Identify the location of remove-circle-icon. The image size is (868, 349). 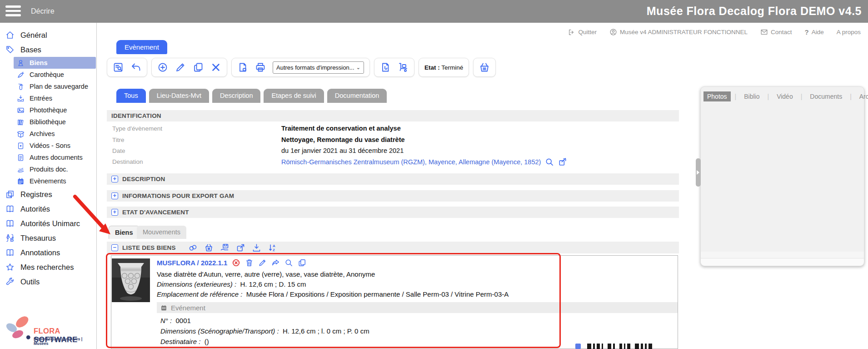
(236, 263).